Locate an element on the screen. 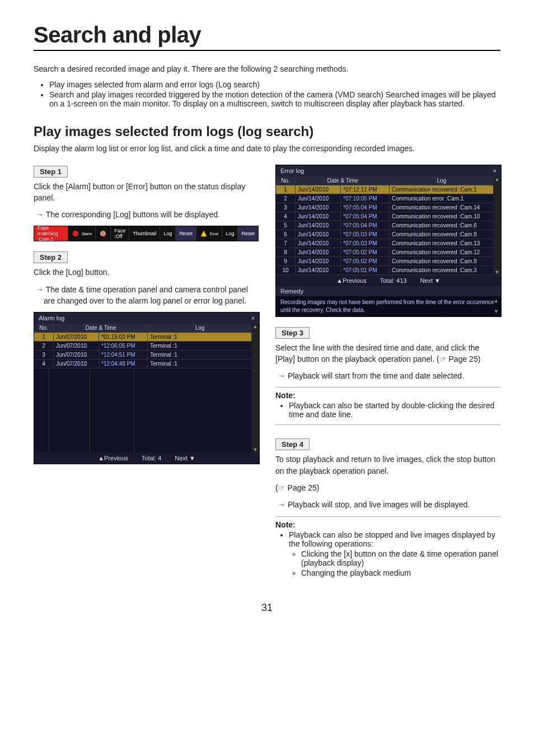 The width and height of the screenshot is (534, 756). note-step3: Note: Playback can also be started by do… is located at coordinates (388, 406).